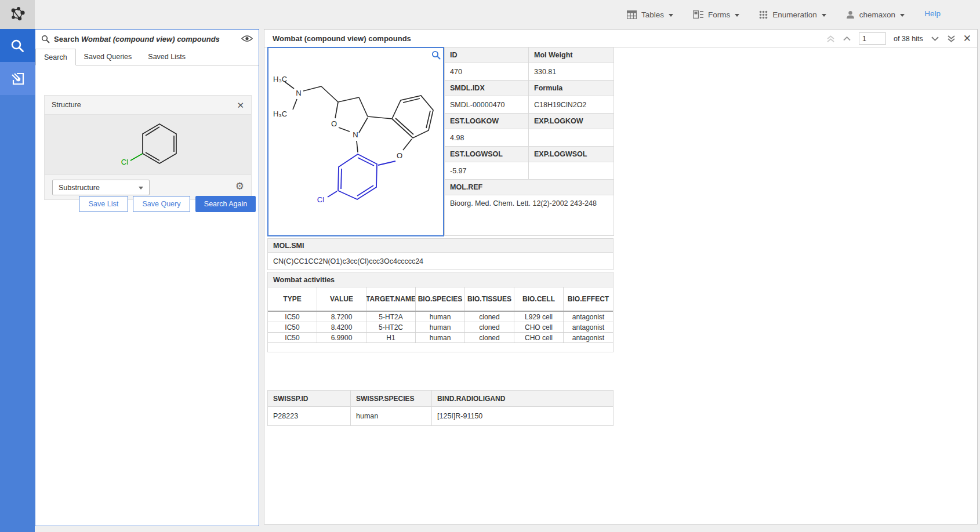  What do you see at coordinates (17, 79) in the screenshot?
I see `export-icon` at bounding box center [17, 79].